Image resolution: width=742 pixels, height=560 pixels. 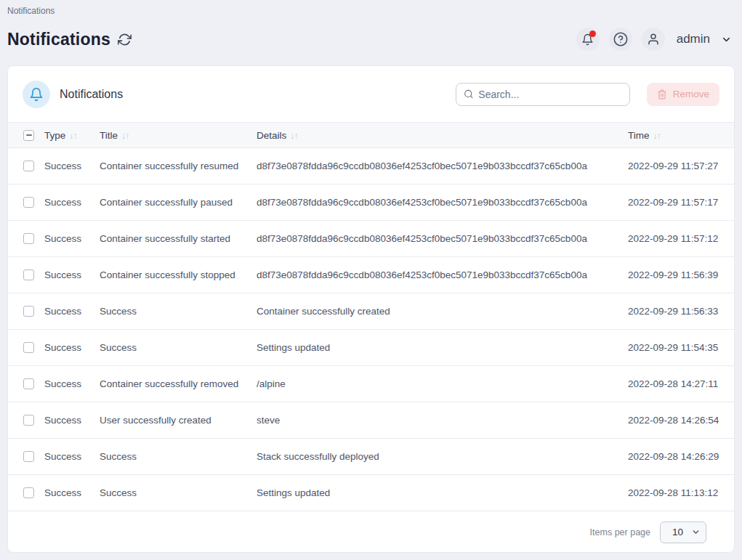 I want to click on refresh-icon, so click(x=125, y=39).